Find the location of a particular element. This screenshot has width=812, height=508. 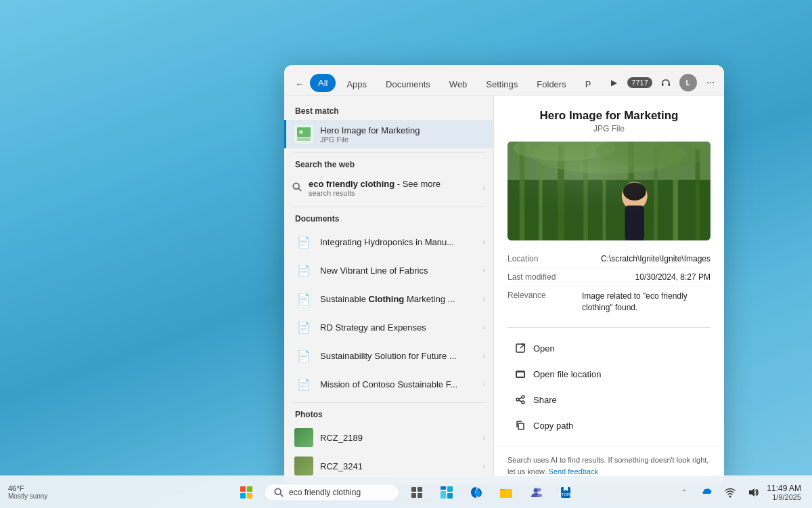

weather-info: 46°F Mostly sunny is located at coordinates (28, 492).